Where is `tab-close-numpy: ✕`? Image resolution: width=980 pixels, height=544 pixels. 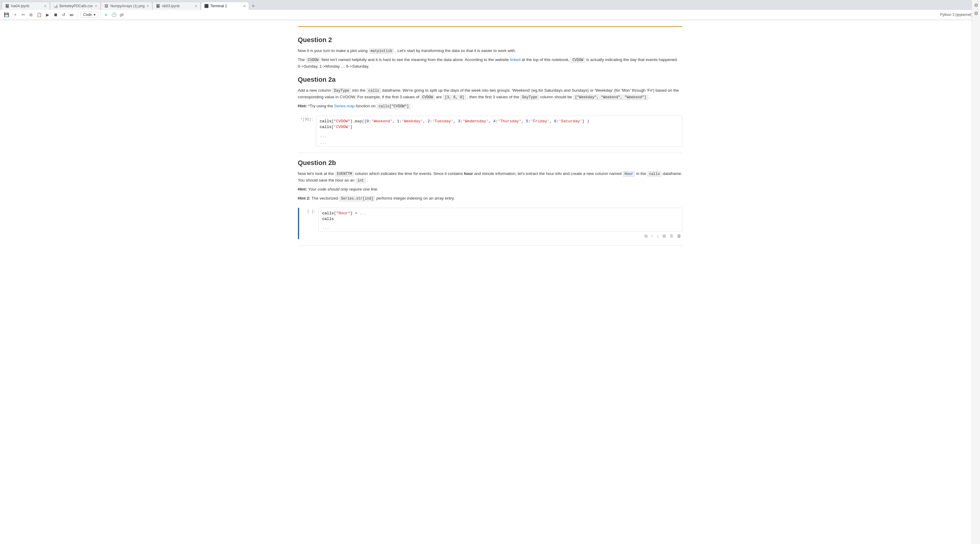
tab-close-numpy: ✕ is located at coordinates (148, 6).